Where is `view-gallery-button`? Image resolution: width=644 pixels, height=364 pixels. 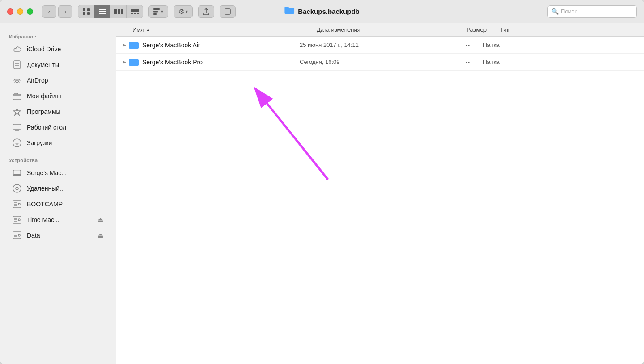 view-gallery-button is located at coordinates (135, 12).